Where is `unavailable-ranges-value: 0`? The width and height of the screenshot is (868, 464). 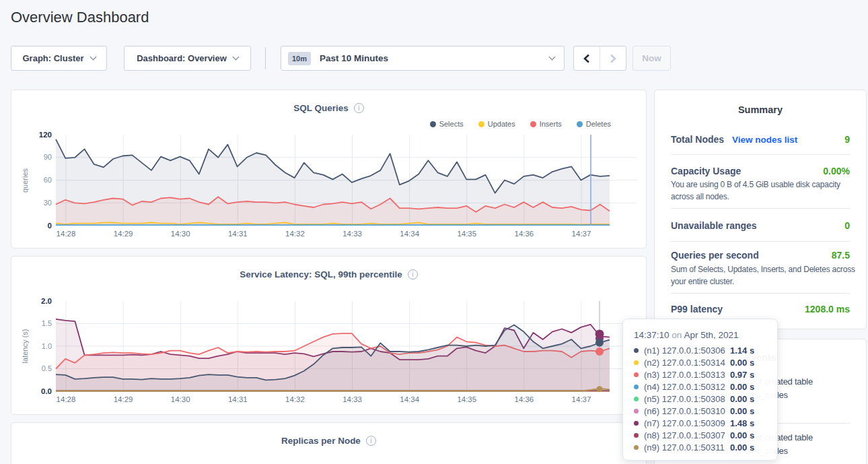
unavailable-ranges-value: 0 is located at coordinates (847, 226).